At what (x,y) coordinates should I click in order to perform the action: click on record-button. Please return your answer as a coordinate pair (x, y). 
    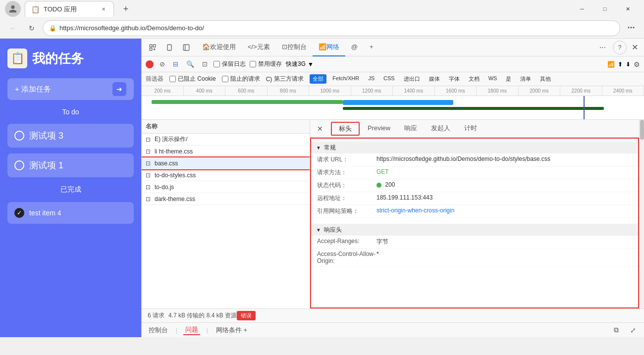
    Looking at the image, I should click on (150, 64).